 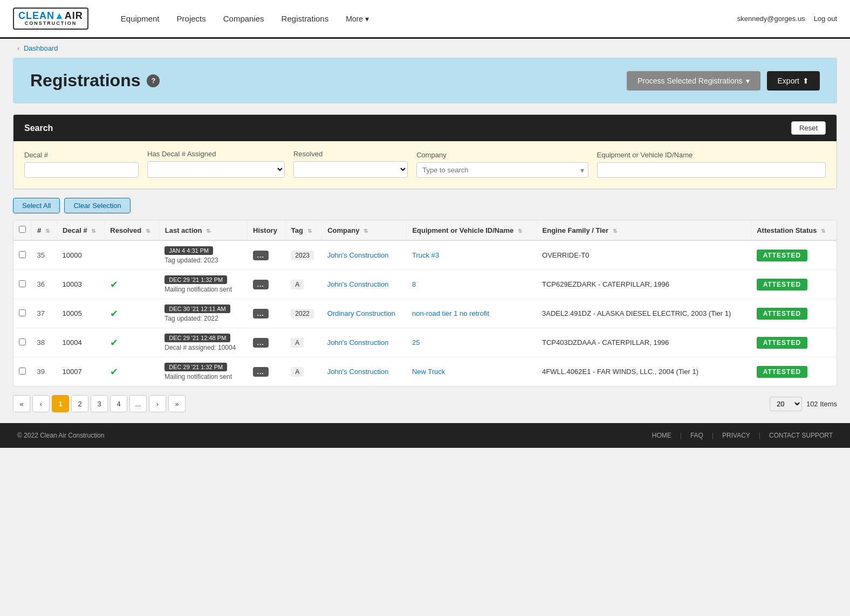 I want to click on company-input-wrap: ▾, so click(x=502, y=170).